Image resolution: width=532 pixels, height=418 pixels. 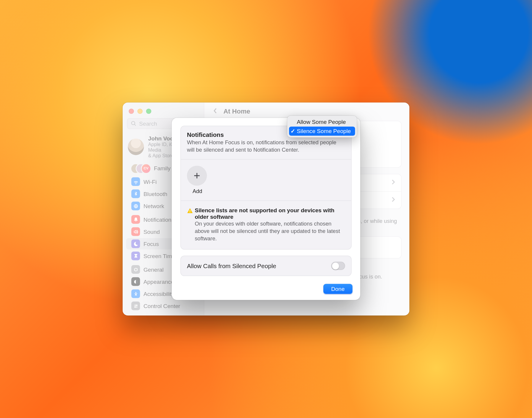 I want to click on control-center-icon, so click(x=135, y=306).